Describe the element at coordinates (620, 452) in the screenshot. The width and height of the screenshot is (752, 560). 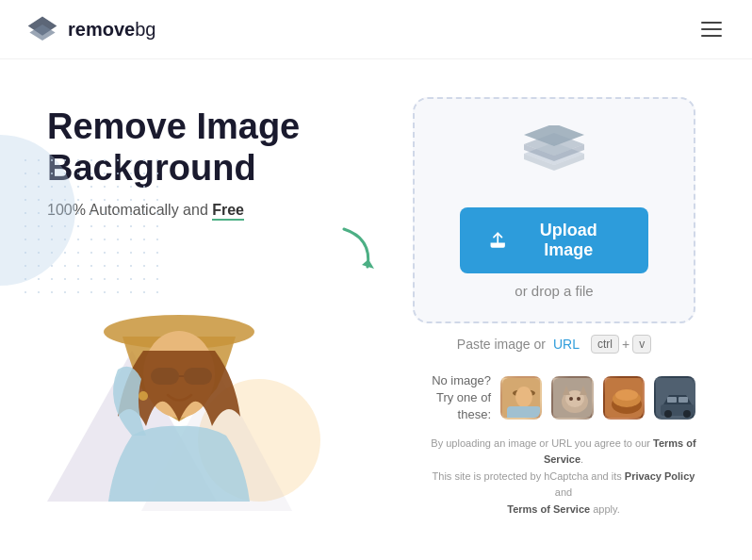
I see `tos-link-1: Terms of Service` at that location.